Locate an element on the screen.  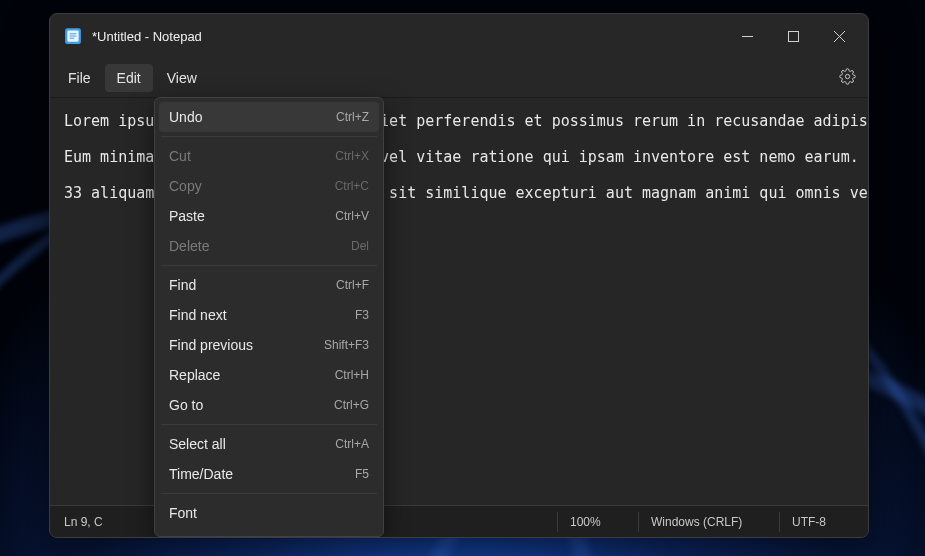
menuitem-select-all: Select all Ctrl+A is located at coordinates (269, 444).